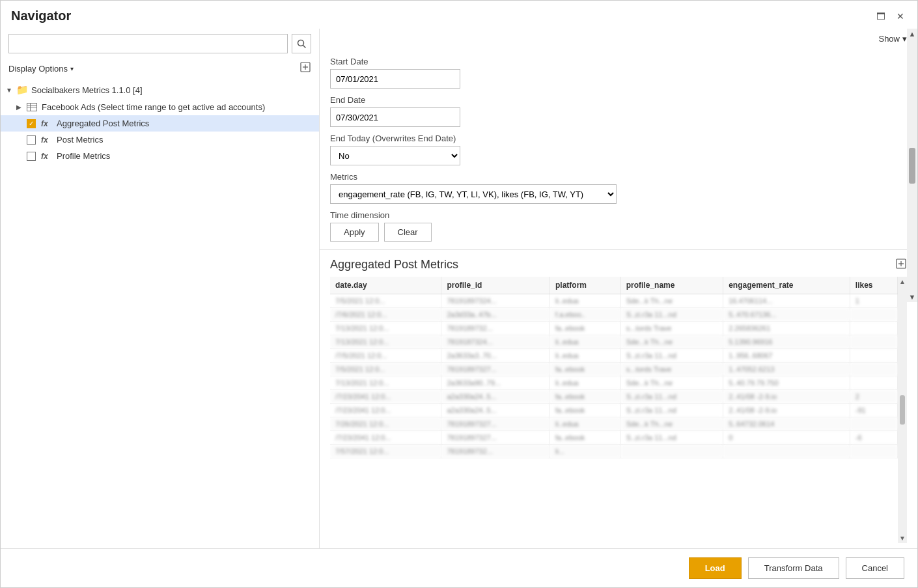 This screenshot has width=918, height=588. I want to click on preview-title: Aggregated Post Metrics, so click(395, 264).